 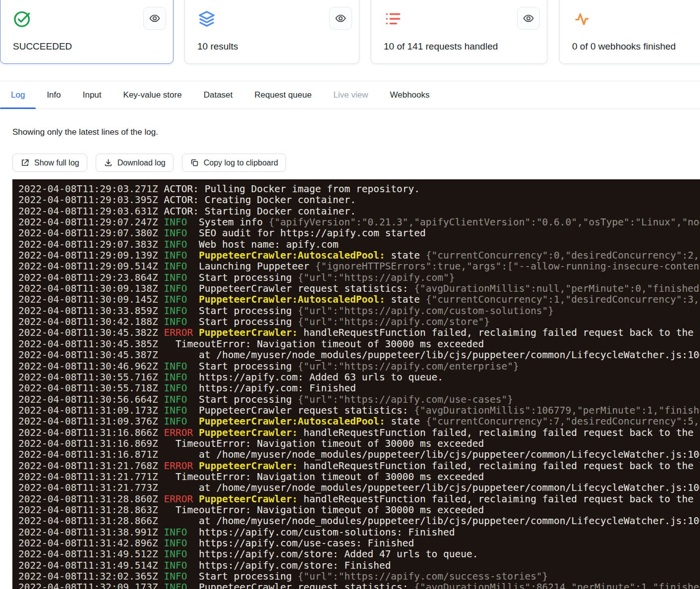 I want to click on log-line: 2022-04-08T11:29:07.380Z INFO SEO audit …, so click(x=359, y=233).